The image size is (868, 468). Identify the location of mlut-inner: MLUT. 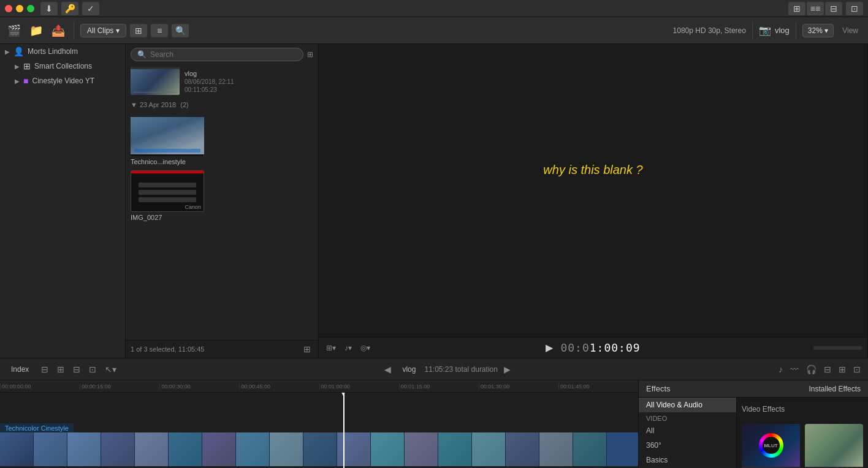
(771, 445).